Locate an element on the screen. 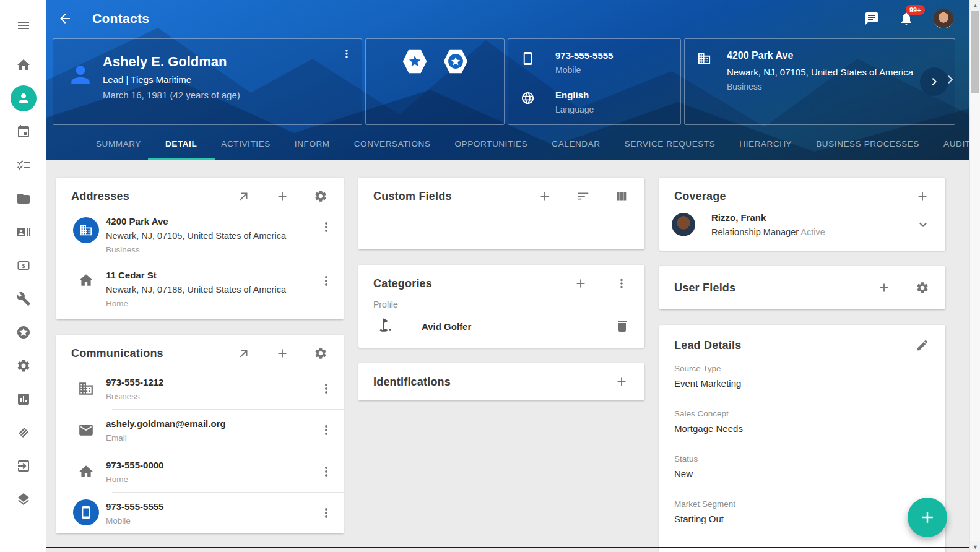 The image size is (980, 552). lead-field: Status New is located at coordinates (802, 467).